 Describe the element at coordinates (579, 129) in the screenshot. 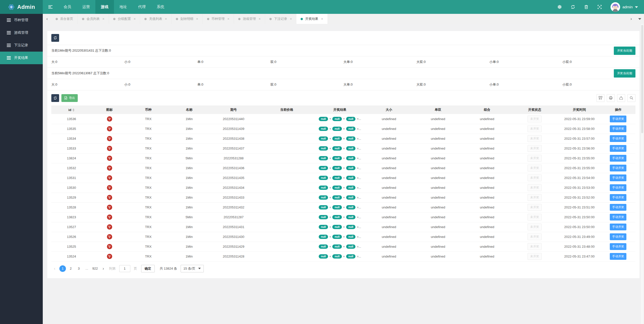

I see `cell-time: 2022-05-31 23:58:00` at that location.